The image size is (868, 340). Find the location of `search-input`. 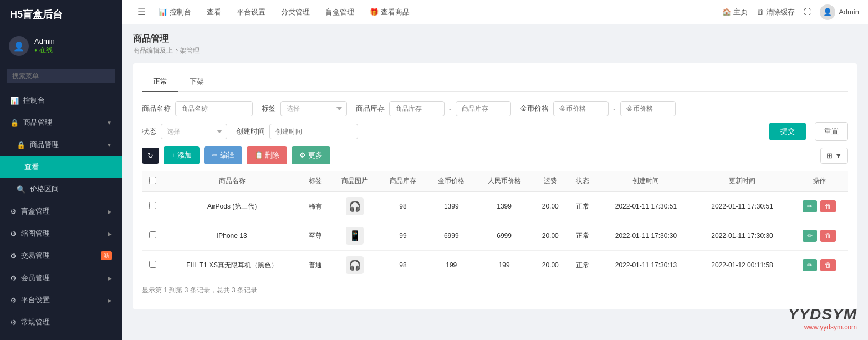

search-input is located at coordinates (61, 76).